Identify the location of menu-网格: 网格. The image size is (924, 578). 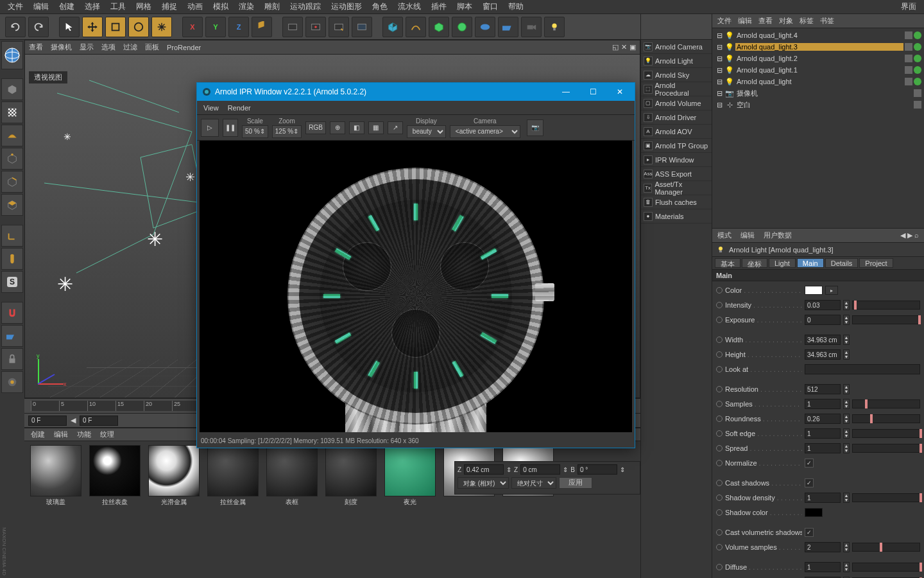
(144, 6).